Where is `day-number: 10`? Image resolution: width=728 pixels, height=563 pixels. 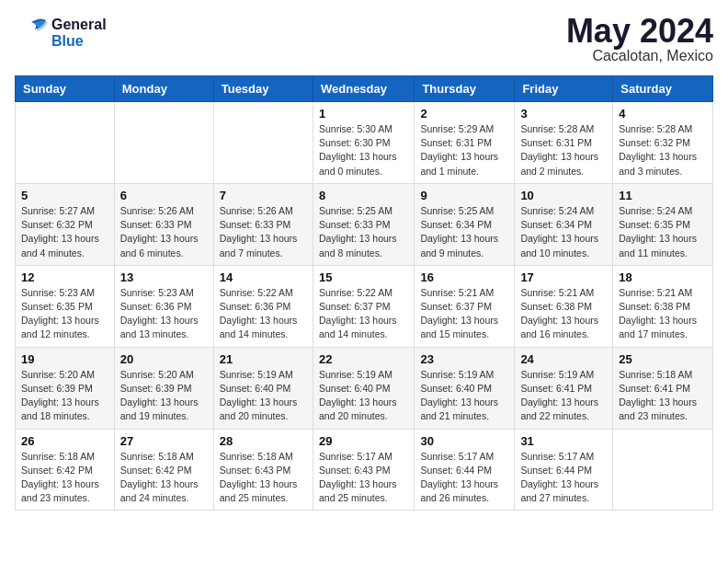
day-number: 10 is located at coordinates (563, 195).